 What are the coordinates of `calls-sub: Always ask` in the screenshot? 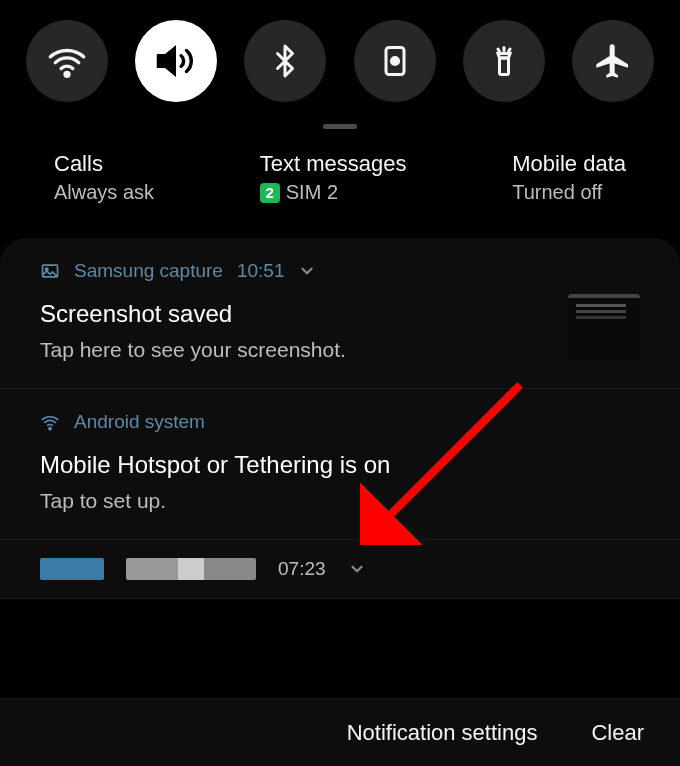 It's located at (104, 192).